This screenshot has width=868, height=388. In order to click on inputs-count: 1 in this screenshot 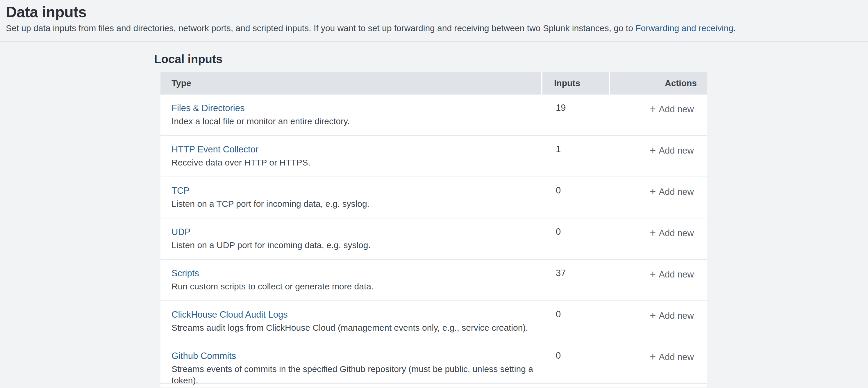, I will do `click(558, 149)`.